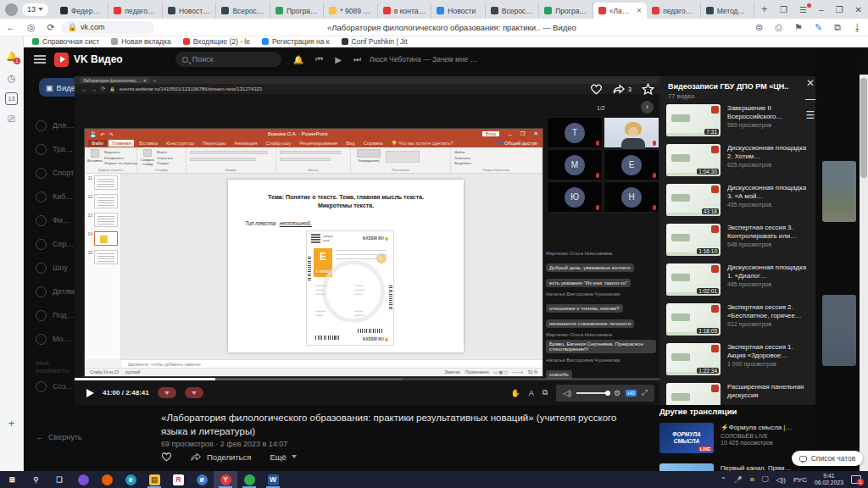  What do you see at coordinates (632, 197) in the screenshot?
I see `participant-tile: Н` at bounding box center [632, 197].